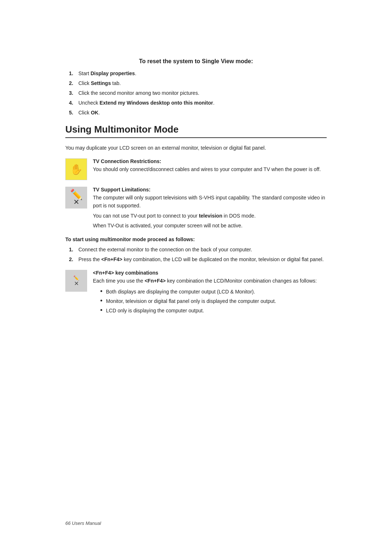 This screenshot has width=392, height=555. I want to click on multimonitor-steps-list: 1. Connect the external monitor to the c…, so click(198, 255).